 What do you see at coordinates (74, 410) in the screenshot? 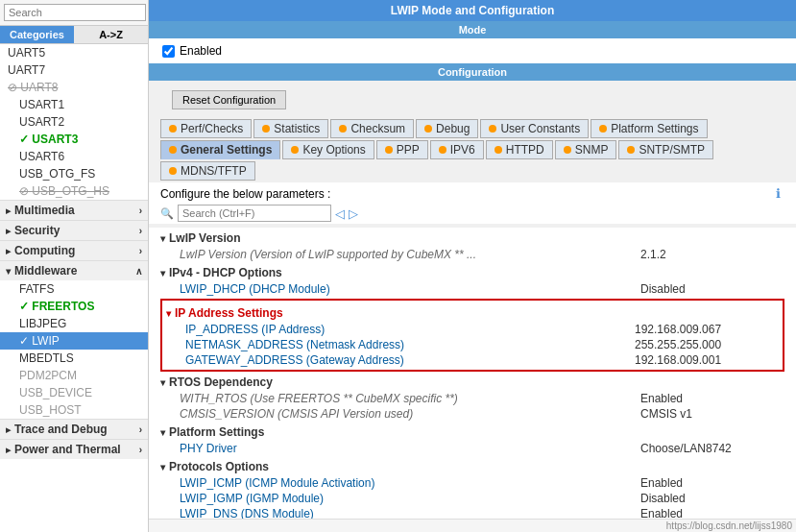
I see `sidebar-item-usb-host: USB_HOST` at bounding box center [74, 410].